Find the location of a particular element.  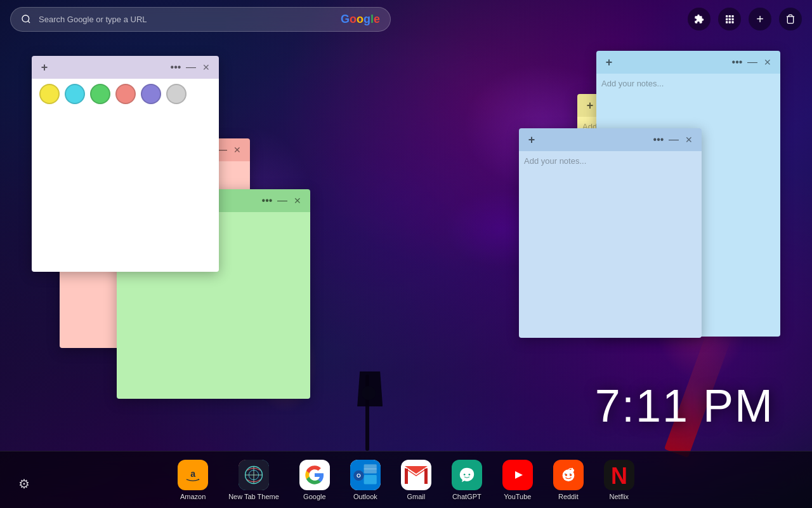

add-icon: + is located at coordinates (760, 19).